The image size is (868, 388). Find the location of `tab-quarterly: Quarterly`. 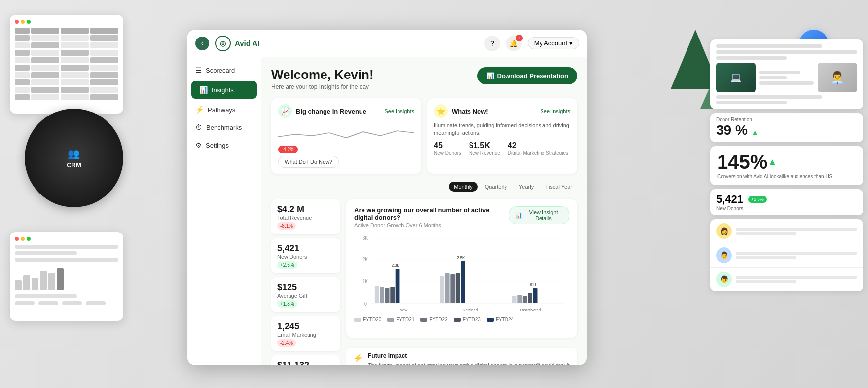

tab-quarterly: Quarterly is located at coordinates (496, 187).